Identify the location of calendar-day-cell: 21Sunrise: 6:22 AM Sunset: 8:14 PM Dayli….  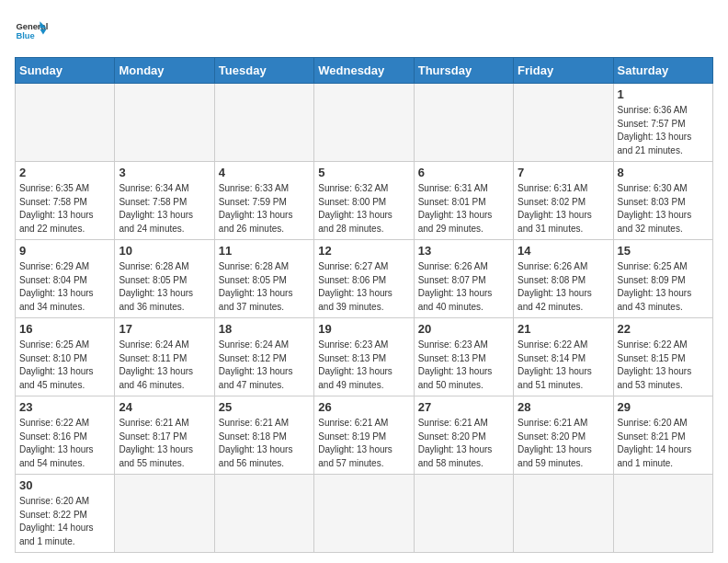
(563, 357).